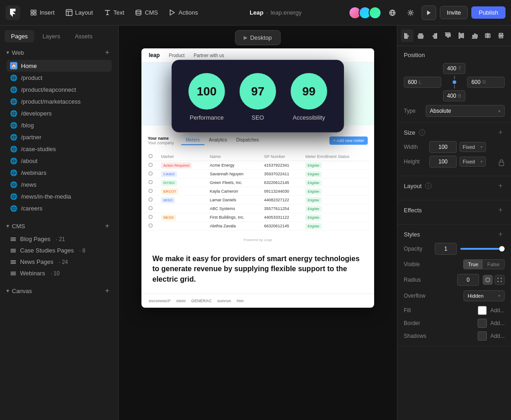 This screenshot has width=511, height=420. Describe the element at coordinates (79, 13) in the screenshot. I see `layout-button: Layout` at that location.